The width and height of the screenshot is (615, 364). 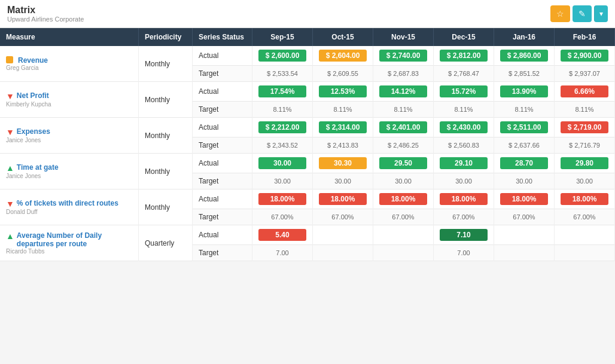 What do you see at coordinates (464, 56) in the screenshot?
I see `colored-value: $ 2,812.00` at bounding box center [464, 56].